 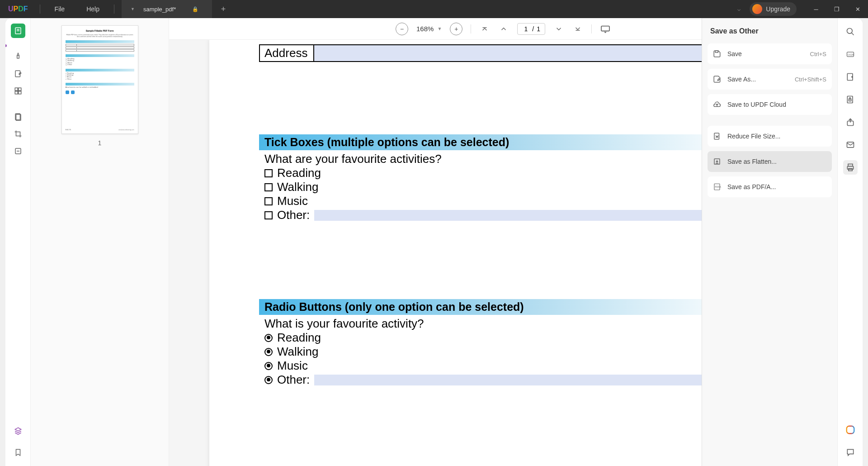 What do you see at coordinates (850, 145) in the screenshot?
I see `email-button` at bounding box center [850, 145].